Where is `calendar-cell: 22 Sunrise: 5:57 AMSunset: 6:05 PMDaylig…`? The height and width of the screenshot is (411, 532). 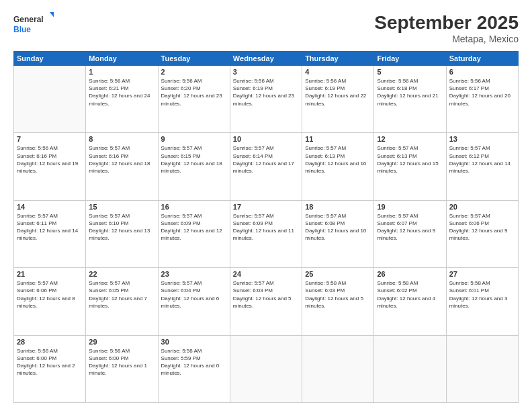 calendar-cell: 22 Sunrise: 5:57 AMSunset: 6:05 PMDaylig… is located at coordinates (122, 302).